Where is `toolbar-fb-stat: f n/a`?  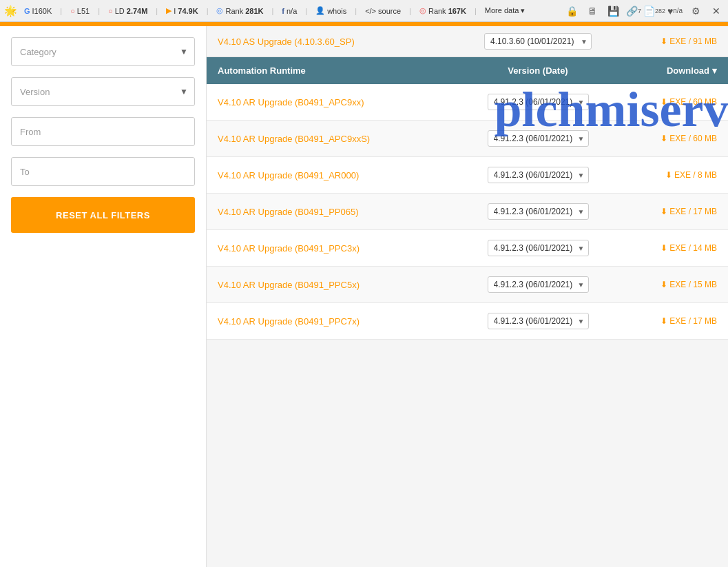 toolbar-fb-stat: f n/a is located at coordinates (289, 11).